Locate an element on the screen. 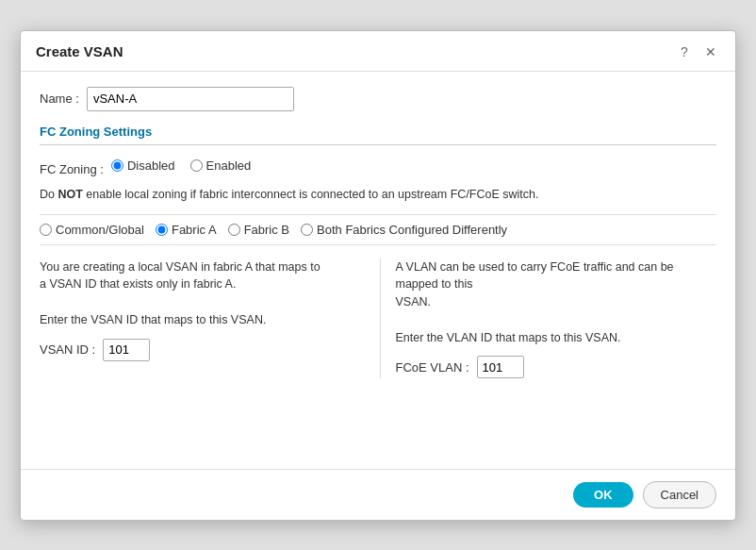  fc-zoning-label: FC Zoning : is located at coordinates (72, 170).